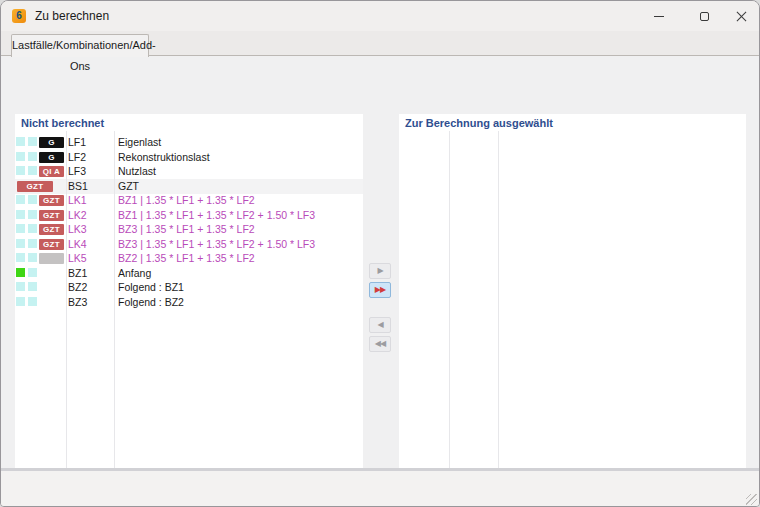 The width and height of the screenshot is (760, 507). Describe the element at coordinates (380, 325) in the screenshot. I see `remove-selected-button: ◀` at that location.